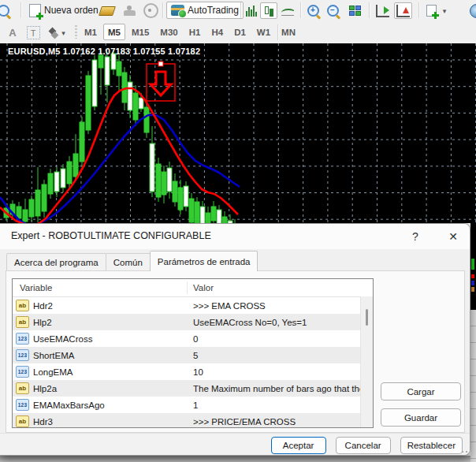 The width and height of the screenshot is (476, 462). Describe the element at coordinates (269, 11) in the screenshot. I see `candlestick-chart-icon` at that location.